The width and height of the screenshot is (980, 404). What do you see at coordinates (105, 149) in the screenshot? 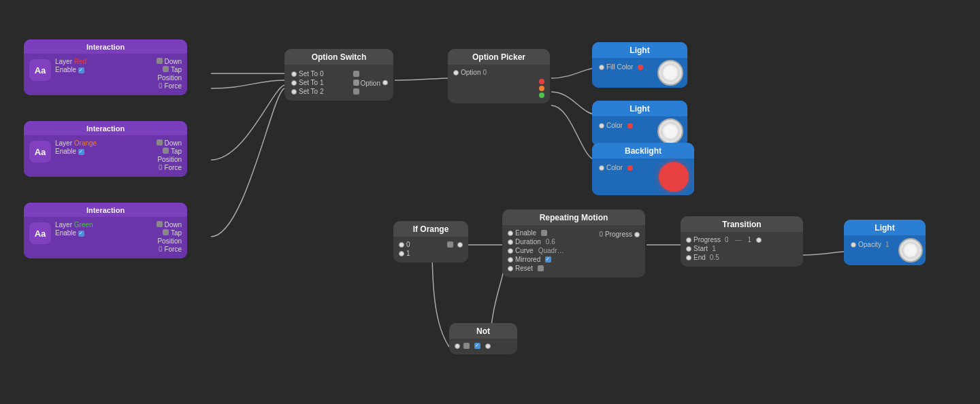
I see `interaction-node-2: Interaction Aa Layer Orange Enable Down …` at bounding box center [105, 149].